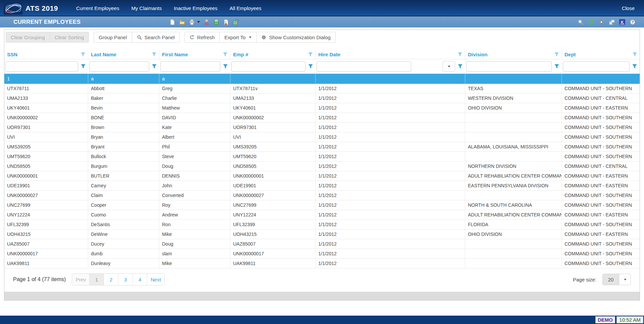  What do you see at coordinates (322, 244) in the screenshot?
I see `table-row: UAZ85007DuceyDougUAZ850071/1/2012COMMAND…` at bounding box center [322, 244].